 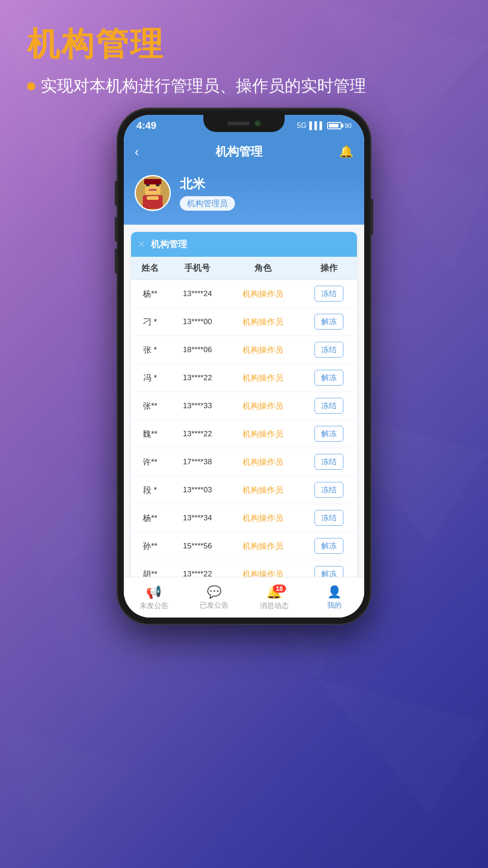 I want to click on cell-phone: 13****00, so click(x=197, y=322).